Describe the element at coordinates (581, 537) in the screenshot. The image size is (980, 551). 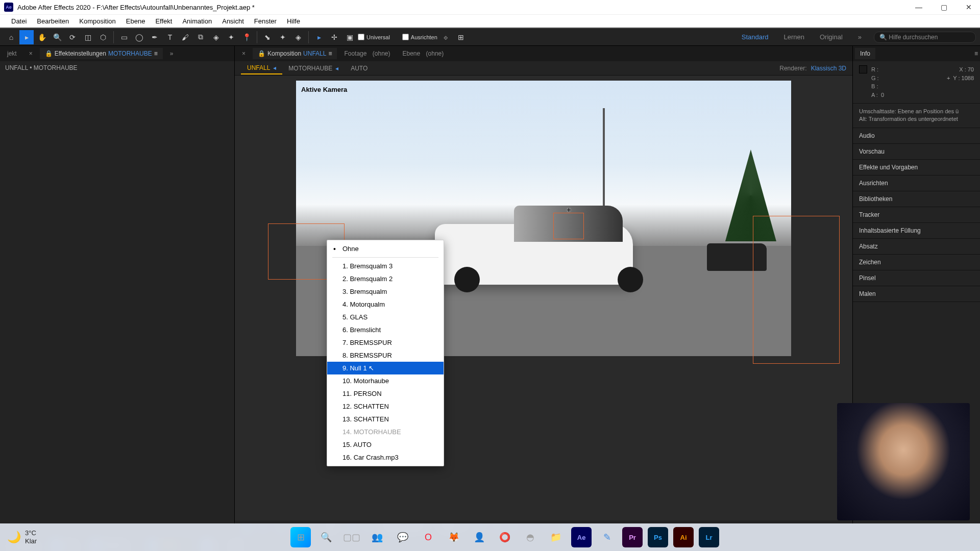
I see `taskbar-aftereffects: Ae` at that location.